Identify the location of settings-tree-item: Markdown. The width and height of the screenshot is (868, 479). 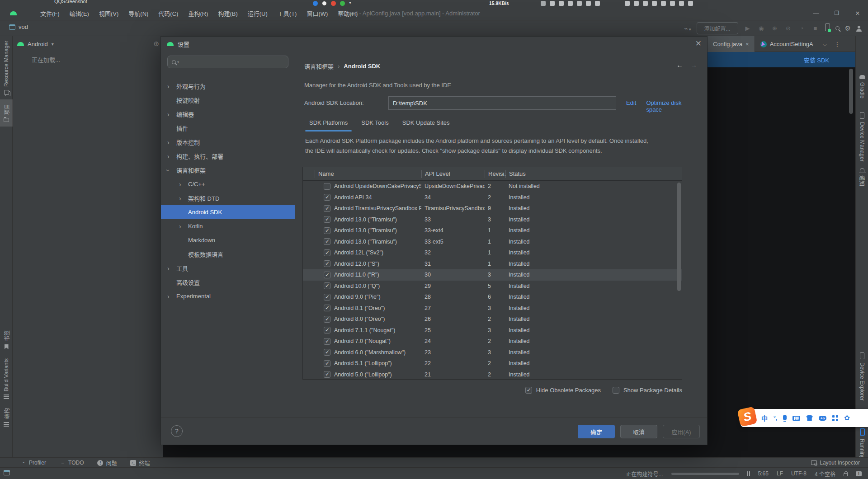
(228, 240).